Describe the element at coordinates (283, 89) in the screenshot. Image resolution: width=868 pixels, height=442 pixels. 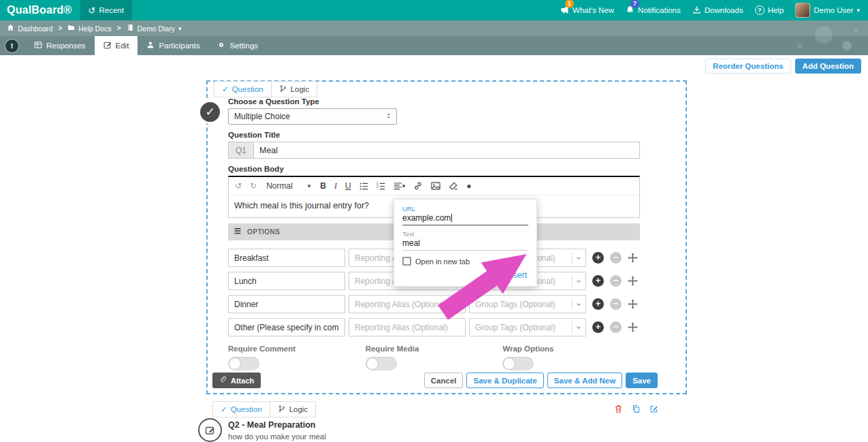
I see `branch-icon` at that location.